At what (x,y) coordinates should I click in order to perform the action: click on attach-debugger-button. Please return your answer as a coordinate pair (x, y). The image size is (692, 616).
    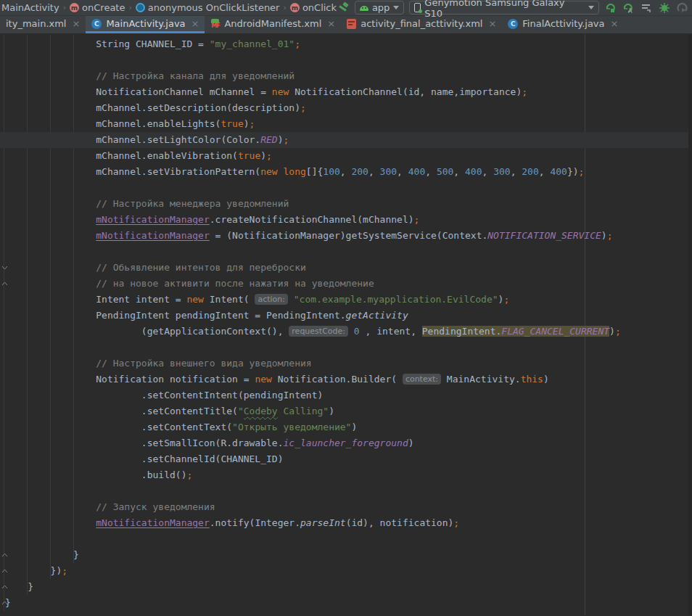
    Looking at the image, I should click on (664, 8).